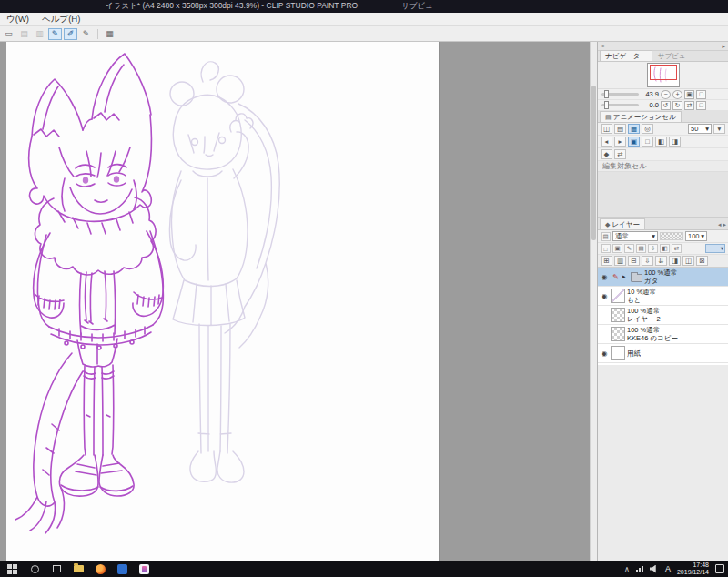 The image size is (728, 577). I want to click on tab-subview: サブビュー, so click(675, 56).